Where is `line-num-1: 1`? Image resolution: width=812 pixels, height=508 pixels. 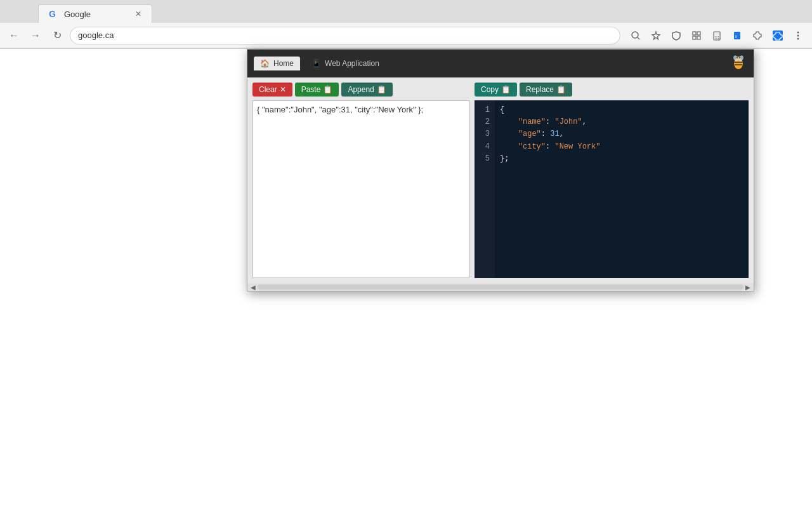
line-num-1: 1 is located at coordinates (485, 110).